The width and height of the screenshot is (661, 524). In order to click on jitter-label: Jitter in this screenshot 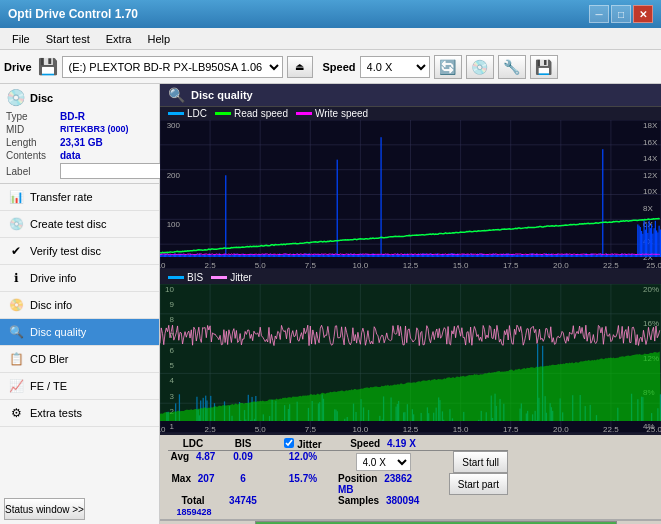, I will do `click(309, 444)`.